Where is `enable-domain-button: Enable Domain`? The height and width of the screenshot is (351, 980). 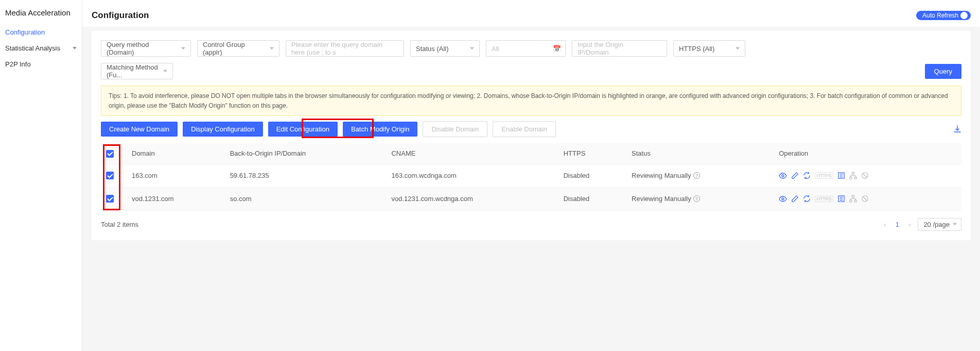
enable-domain-button: Enable Domain is located at coordinates (524, 129).